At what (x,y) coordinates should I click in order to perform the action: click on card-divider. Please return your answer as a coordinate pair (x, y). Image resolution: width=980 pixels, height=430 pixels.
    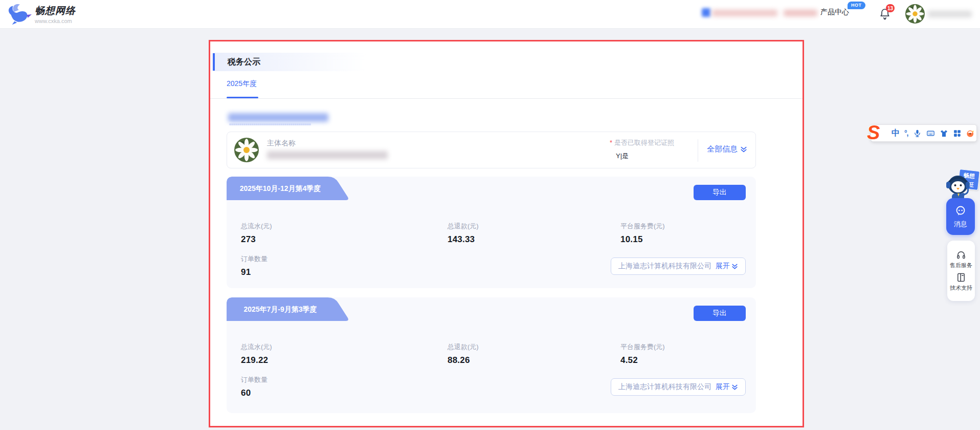
    Looking at the image, I should click on (698, 150).